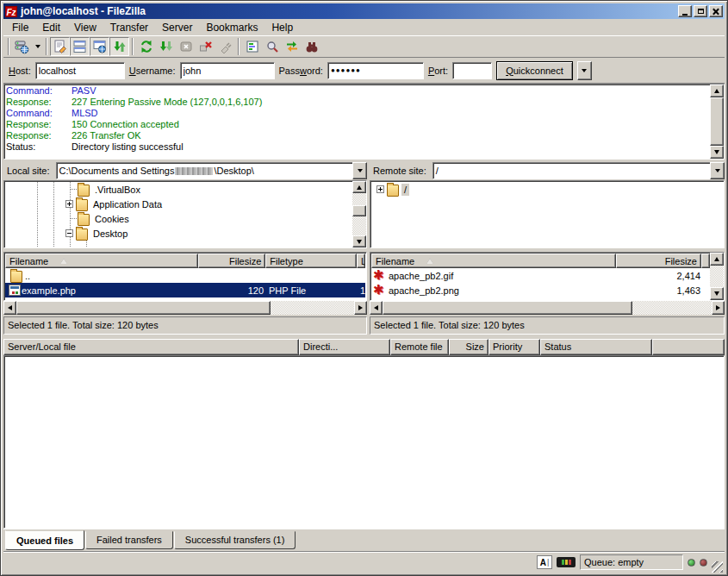 The height and width of the screenshot is (576, 728). I want to click on queue-column-status: Status, so click(596, 347).